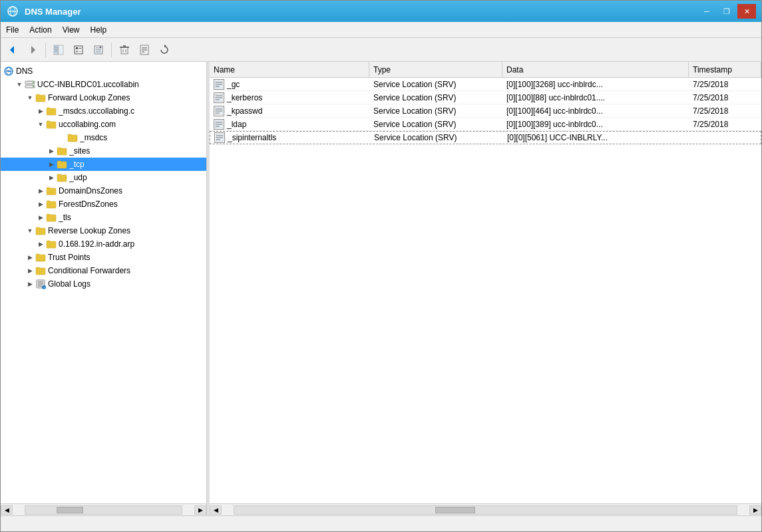 Image resolution: width=762 pixels, height=532 pixels. What do you see at coordinates (30, 271) in the screenshot?
I see `expand-conditional: ▶` at bounding box center [30, 271].